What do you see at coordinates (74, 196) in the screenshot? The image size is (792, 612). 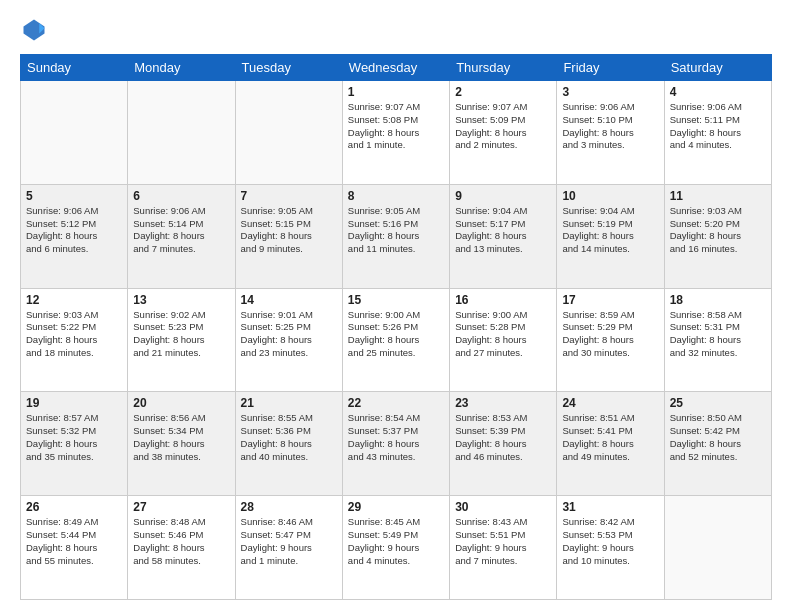 I see `day-number: 5` at bounding box center [74, 196].